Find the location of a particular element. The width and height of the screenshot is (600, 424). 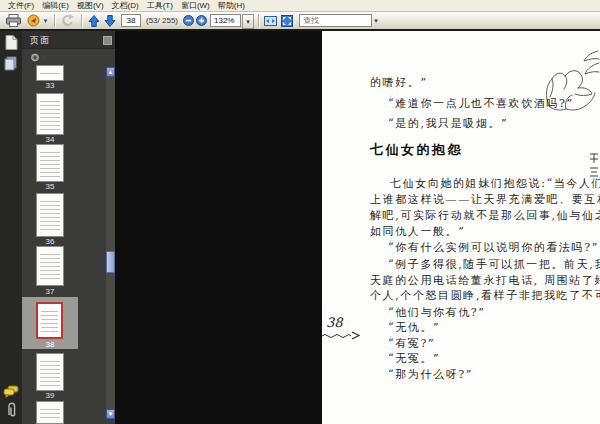

page-number-arrow-doodle is located at coordinates (341, 336).